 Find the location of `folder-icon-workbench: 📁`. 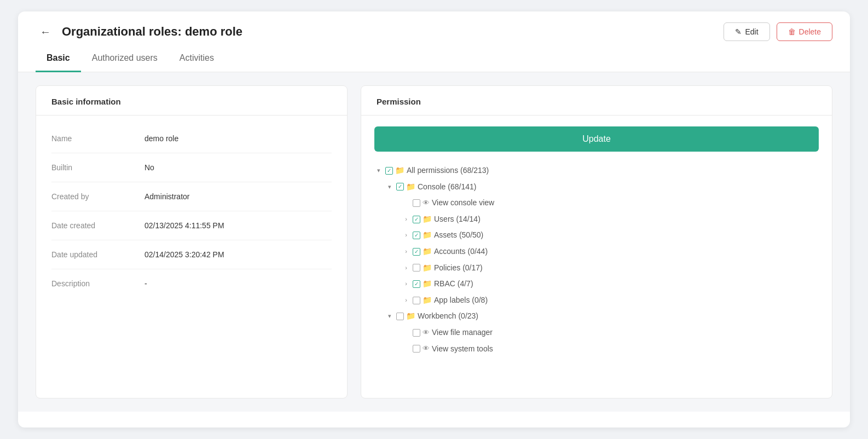

folder-icon-workbench: 📁 is located at coordinates (410, 316).